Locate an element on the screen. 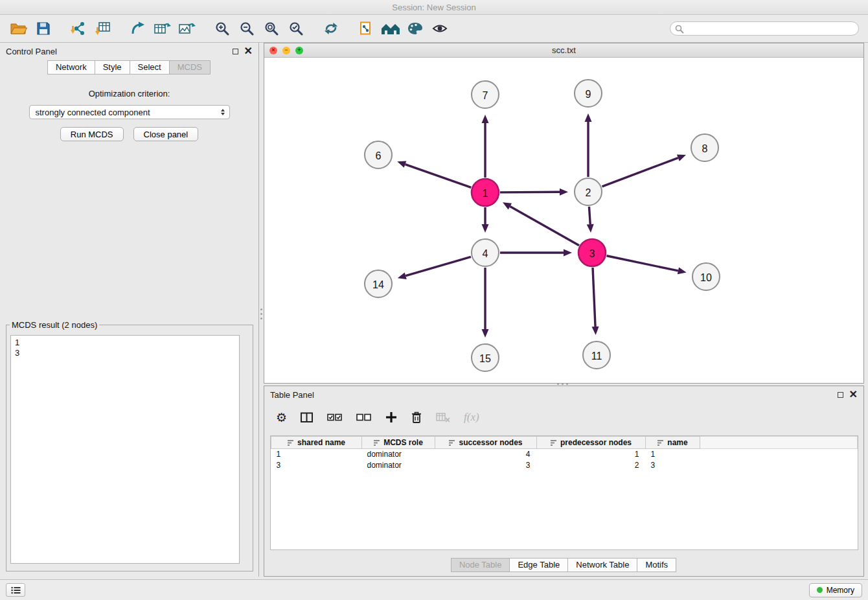 This screenshot has width=868, height=600. unselect-all-columns-button is located at coordinates (364, 417).